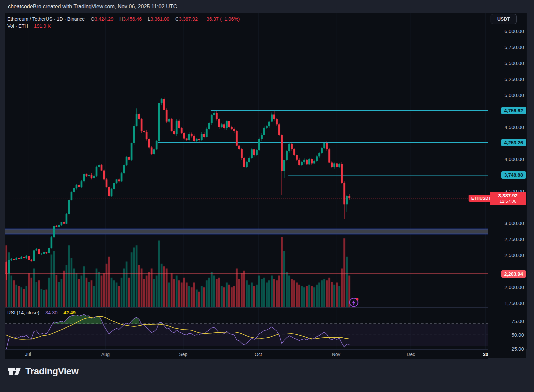 This screenshot has width=534, height=392. Describe the element at coordinates (246, 231) in the screenshot. I see `support-zone` at that location.